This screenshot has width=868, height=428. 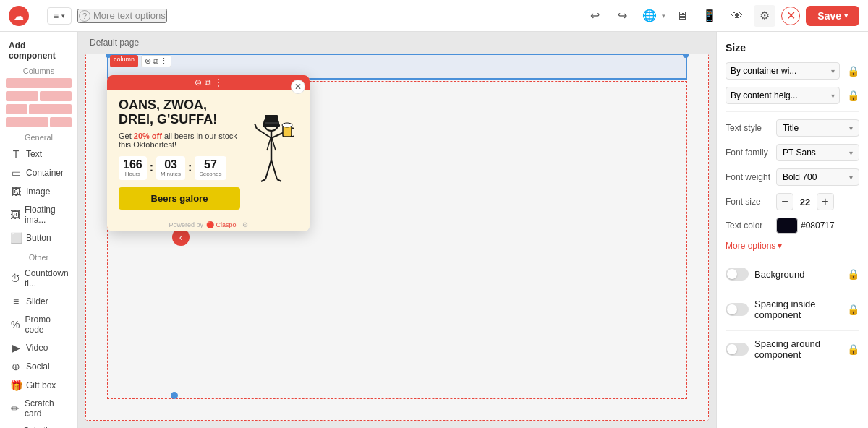 What do you see at coordinates (39, 425) in the screenshot?
I see `sidebar-item-spin-wheel: ◎ Spin the wheel` at bounding box center [39, 425].